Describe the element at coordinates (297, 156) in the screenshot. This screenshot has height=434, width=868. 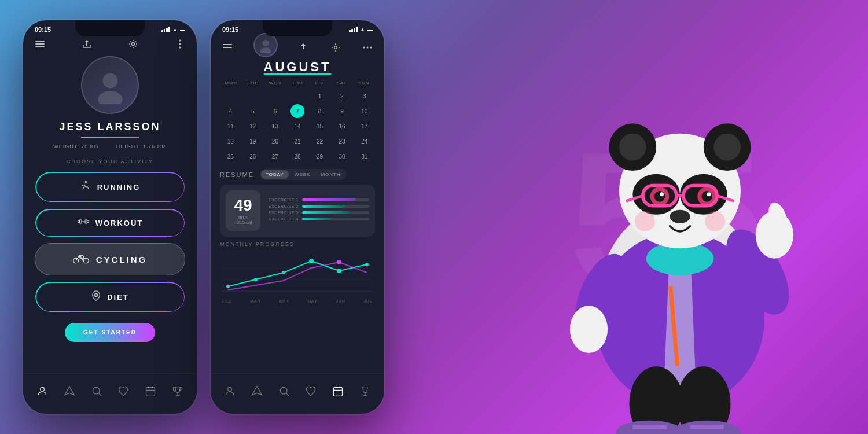
I see `cal-cell-28: 28` at that location.